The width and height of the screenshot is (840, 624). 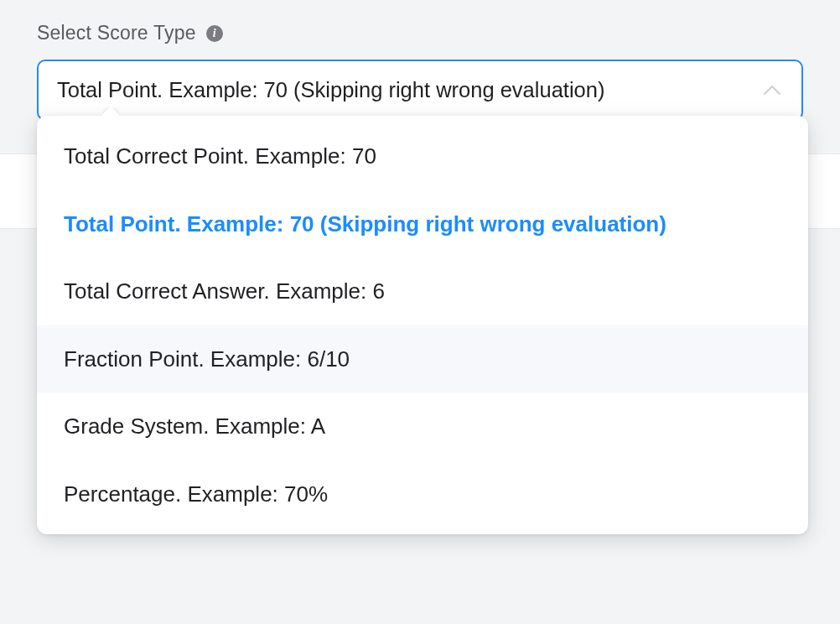 I want to click on score-type-option: Total Correct Point. Example: 70, so click(x=423, y=156).